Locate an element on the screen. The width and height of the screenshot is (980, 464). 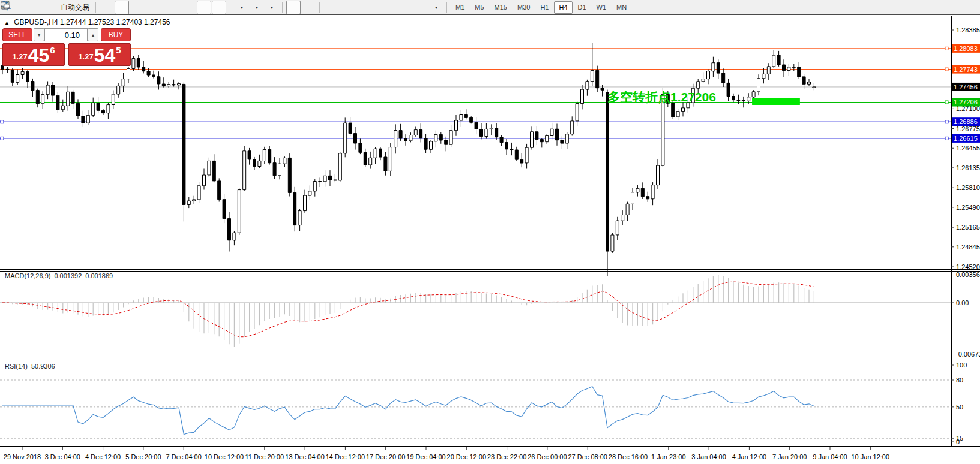
buy-button: BUY is located at coordinates (116, 35).